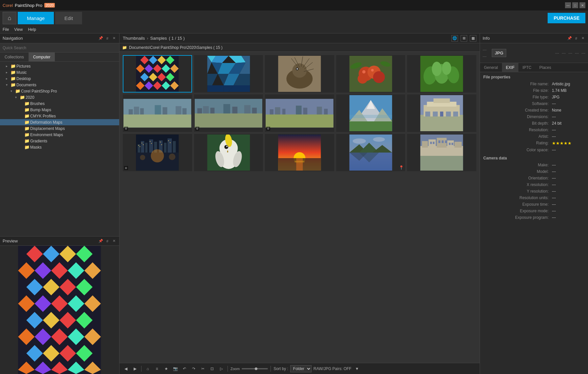 The height and width of the screenshot is (374, 588). Describe the element at coordinates (510, 68) in the screenshot. I see `tab-exif: EXIF` at that location.